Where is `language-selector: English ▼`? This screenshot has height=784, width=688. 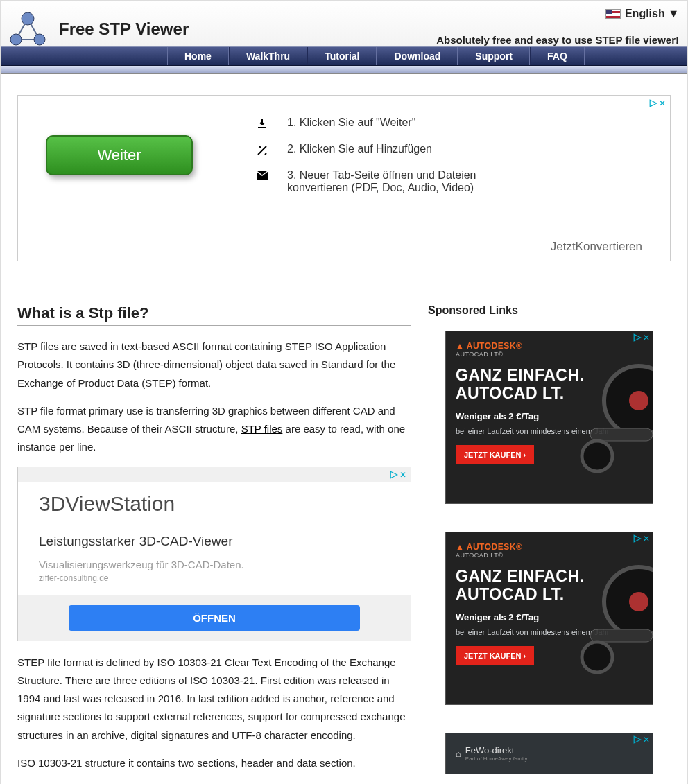 language-selector: English ▼ is located at coordinates (642, 14).